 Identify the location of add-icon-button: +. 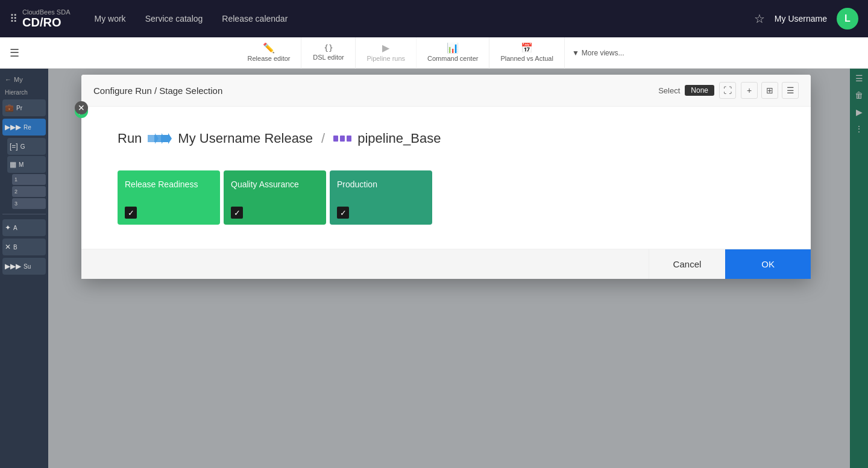
(749, 90).